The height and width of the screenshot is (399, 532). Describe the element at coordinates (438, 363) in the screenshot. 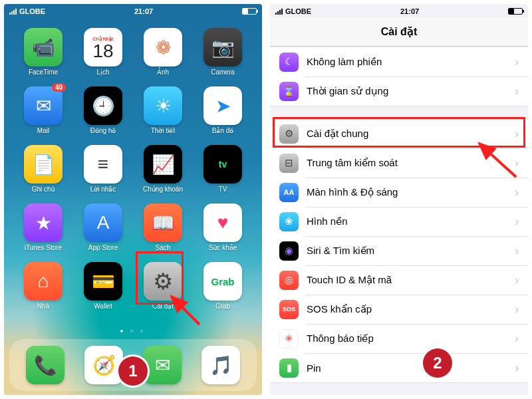

I see `step-badge-2: 2` at that location.